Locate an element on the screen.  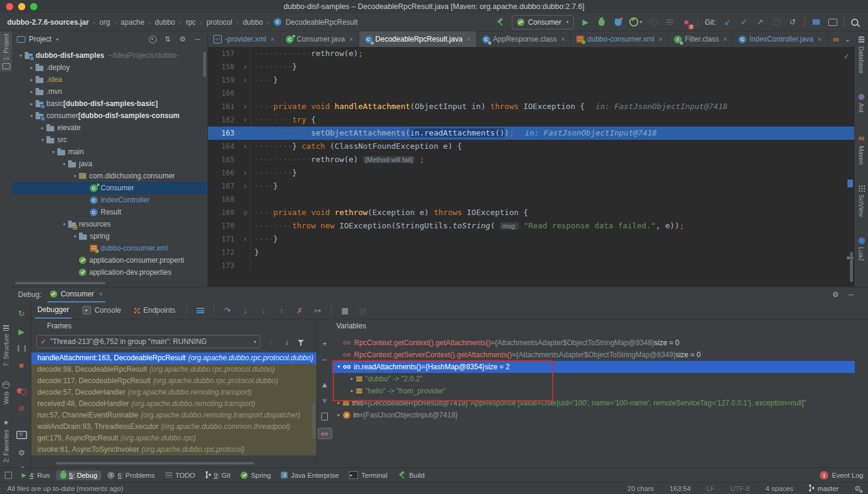
traffic-lights is located at coordinates (22, 7).